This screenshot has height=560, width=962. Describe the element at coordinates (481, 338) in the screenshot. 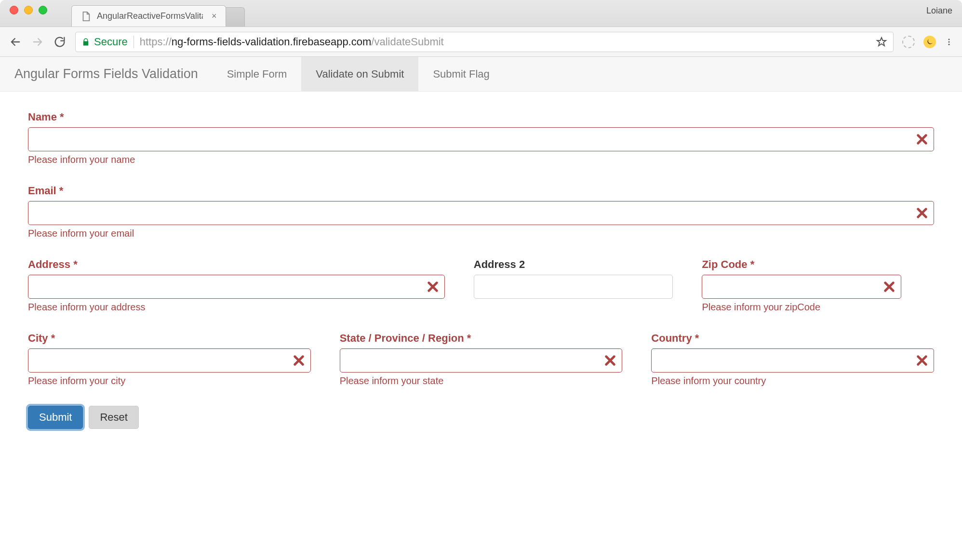

I see `label-state: State / Province / Region *` at that location.